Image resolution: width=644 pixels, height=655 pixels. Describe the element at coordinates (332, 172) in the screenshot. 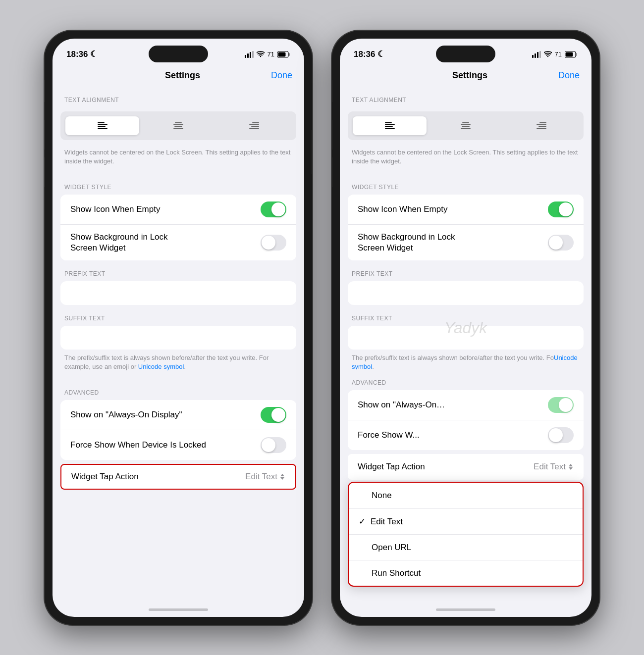

I see `volume-down-button-right` at that location.